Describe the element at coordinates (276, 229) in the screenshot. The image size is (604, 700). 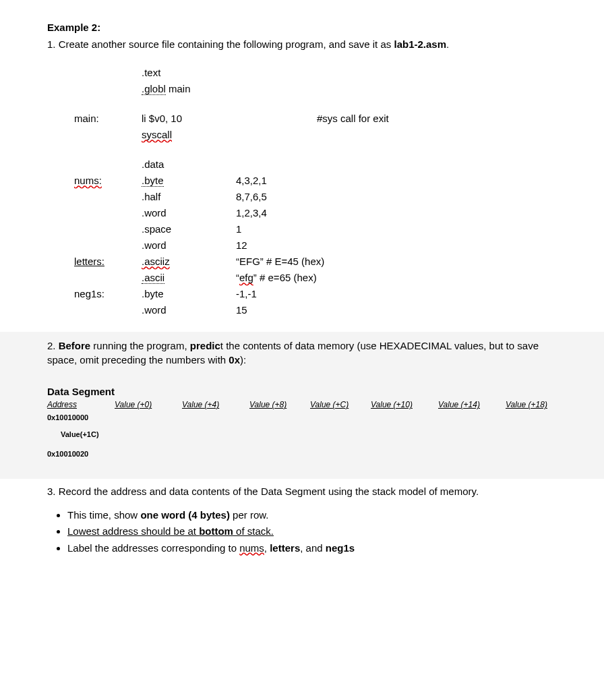
I see `value-text: 1` at that location.